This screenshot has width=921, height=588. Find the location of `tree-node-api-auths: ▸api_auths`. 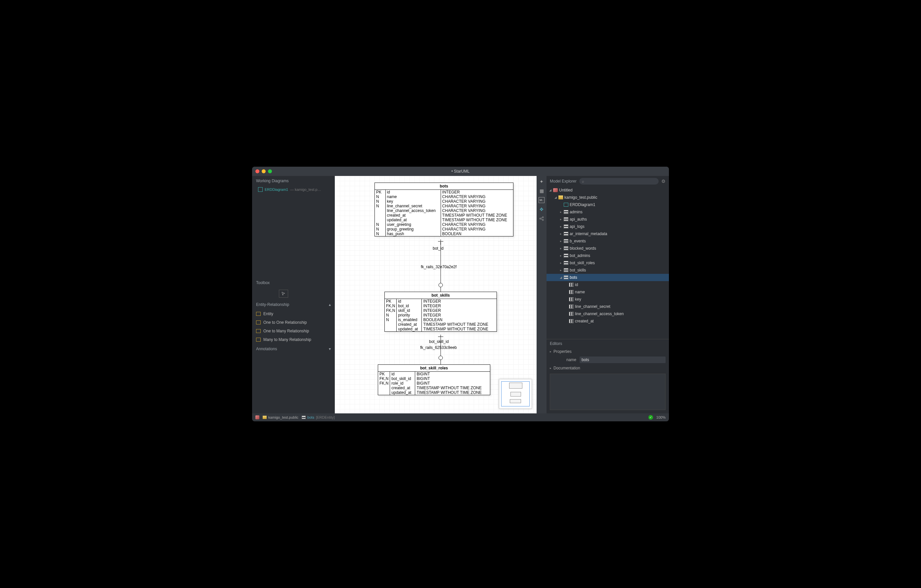

tree-node-api-auths: ▸api_auths is located at coordinates (608, 219).